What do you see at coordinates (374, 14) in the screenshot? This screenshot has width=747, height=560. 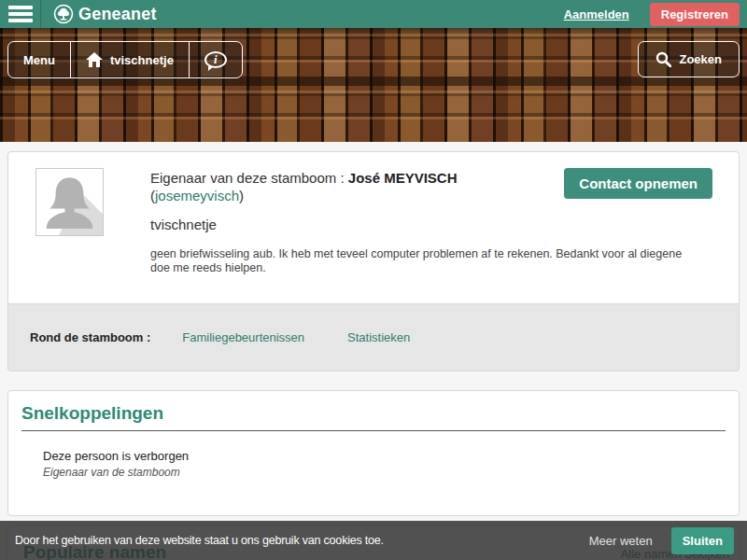 I see `top-navigation-bar: Geneanet Aanmelden Registreren` at bounding box center [374, 14].